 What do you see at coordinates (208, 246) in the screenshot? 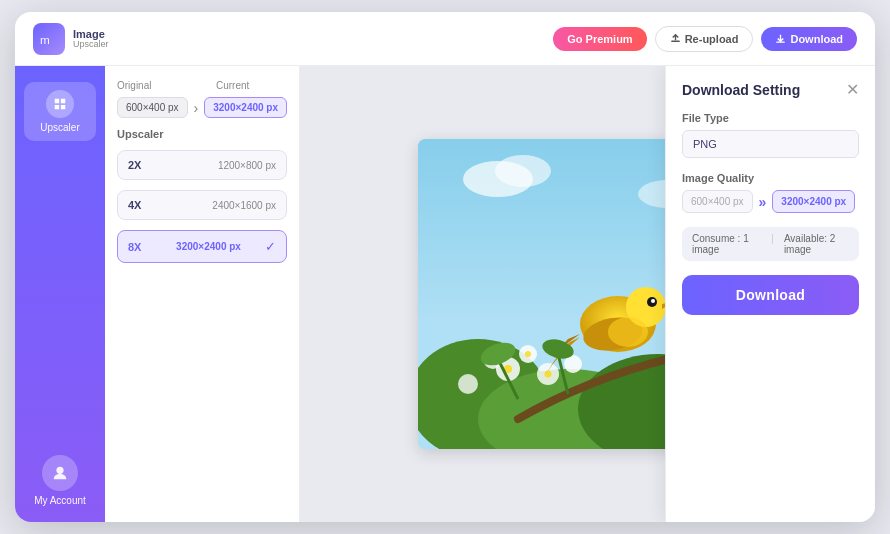
I see `size-8x: 3200×2400 px` at bounding box center [208, 246].